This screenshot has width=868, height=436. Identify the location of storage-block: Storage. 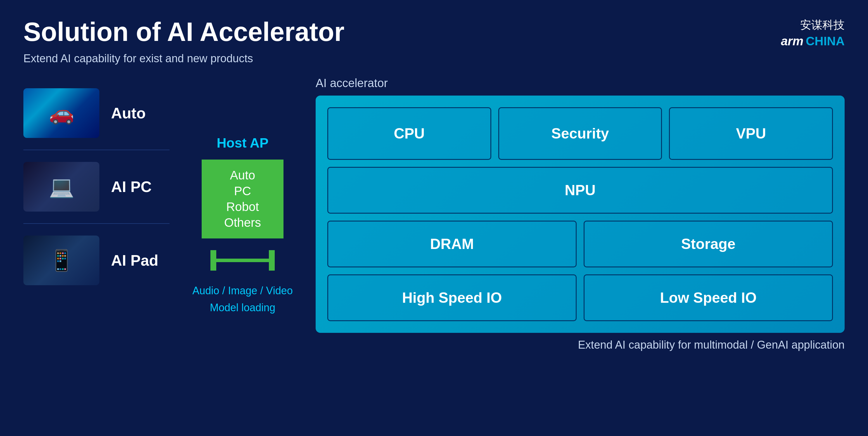
(708, 244).